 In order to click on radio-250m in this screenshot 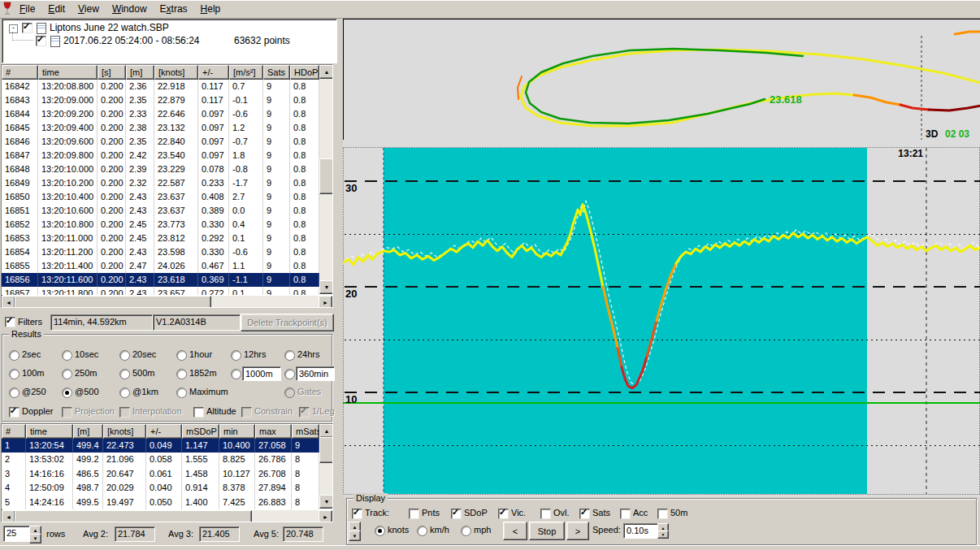, I will do `click(67, 374)`.